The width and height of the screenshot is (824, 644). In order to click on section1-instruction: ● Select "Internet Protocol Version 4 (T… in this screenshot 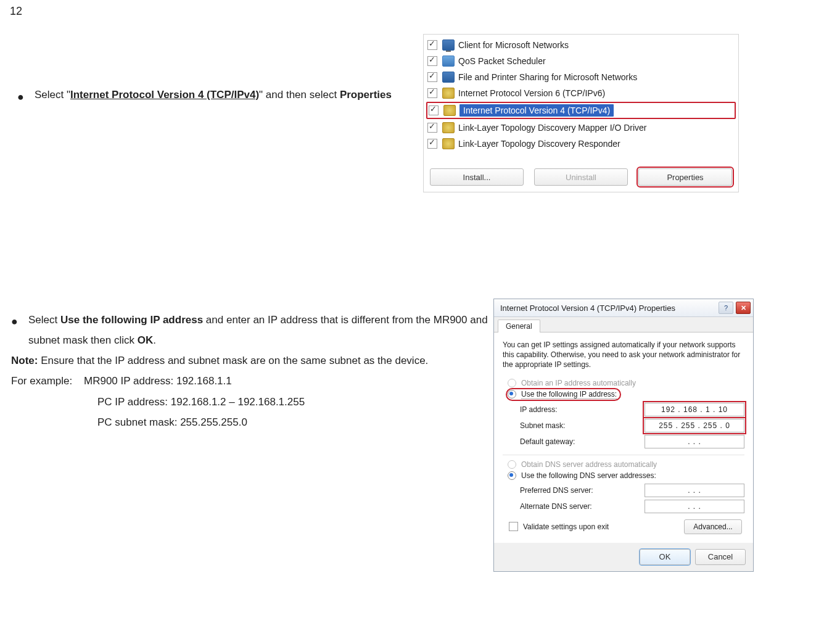, I will do `click(215, 96)`.